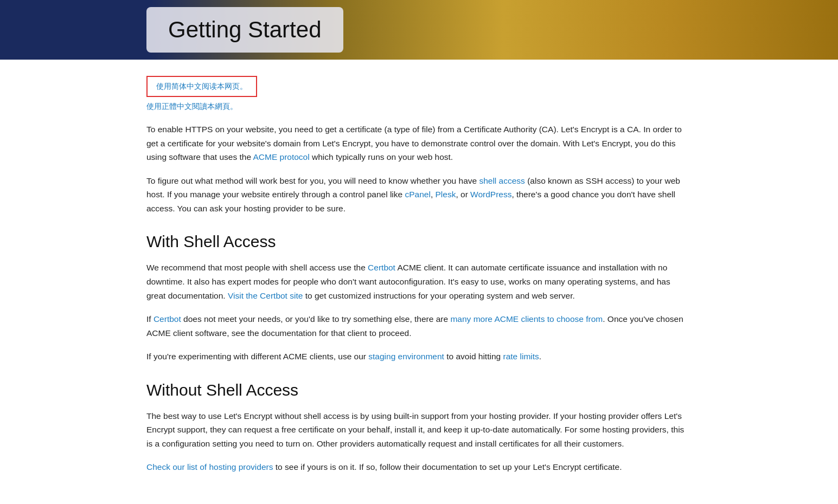 The height and width of the screenshot is (504, 838). I want to click on wordpress-link: WordPress, so click(491, 194).